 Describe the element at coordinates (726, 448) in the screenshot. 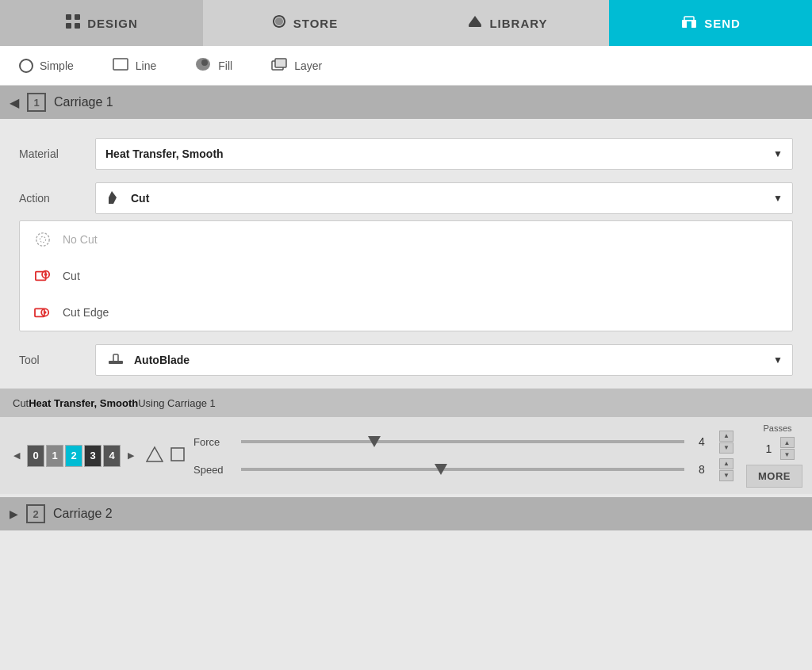

I see `force-decrement: ▼` at that location.